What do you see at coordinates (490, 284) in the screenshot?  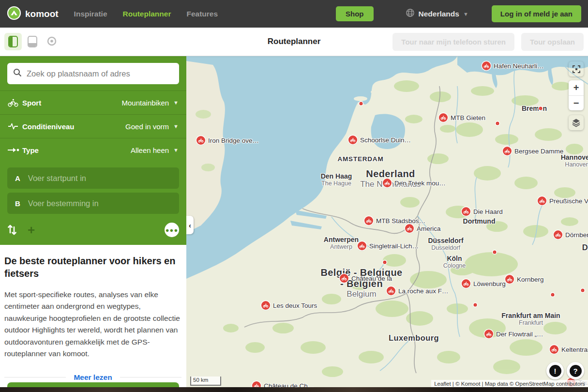 I see `marker-label: Löwenburg` at bounding box center [490, 284].